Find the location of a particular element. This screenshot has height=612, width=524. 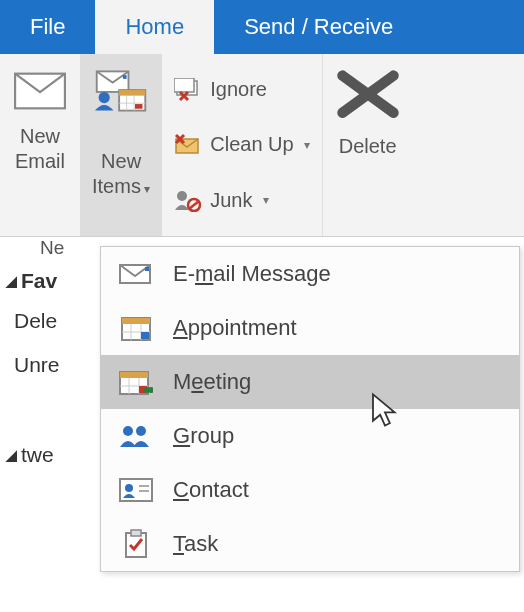

menu-task: Task is located at coordinates (310, 544).